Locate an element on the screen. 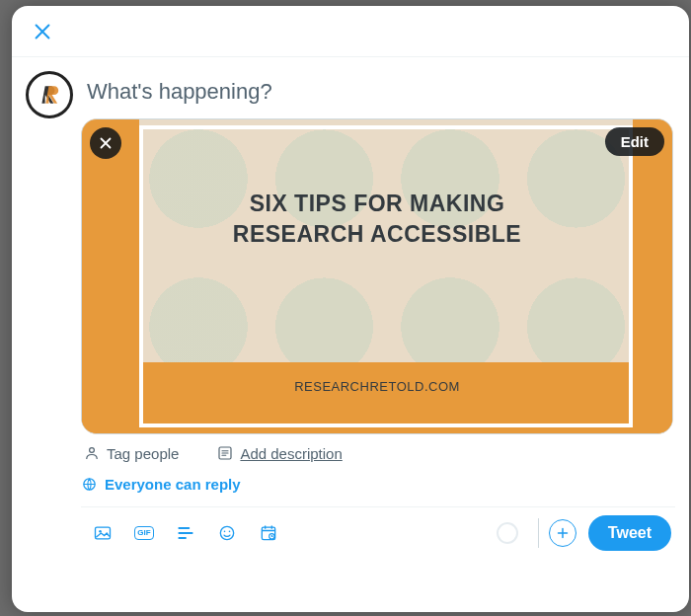 This screenshot has width=691, height=616. edit-media-button: Edit is located at coordinates (635, 142).